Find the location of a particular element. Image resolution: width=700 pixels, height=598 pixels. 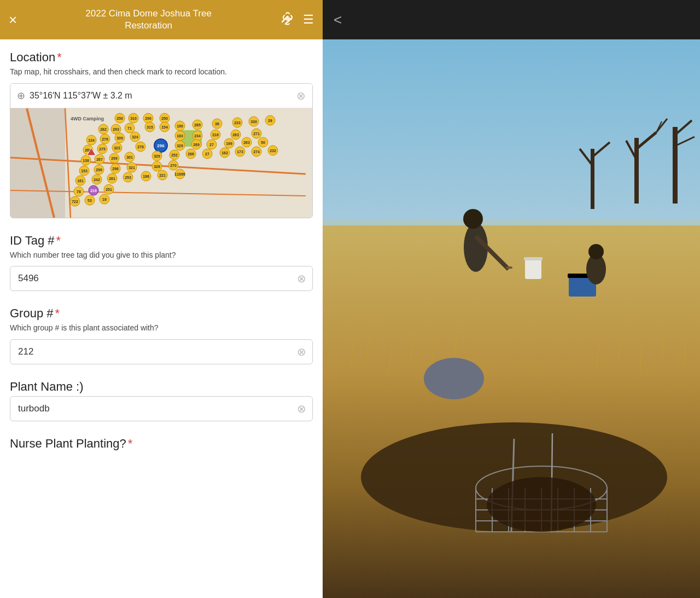

id-tag-required: * is located at coordinates (59, 241).